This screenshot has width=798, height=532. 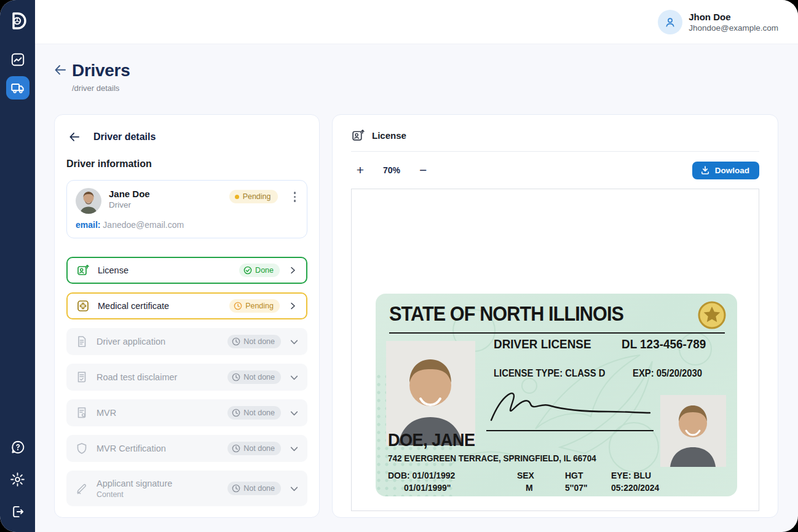 What do you see at coordinates (18, 60) in the screenshot?
I see `chart-icon` at bounding box center [18, 60].